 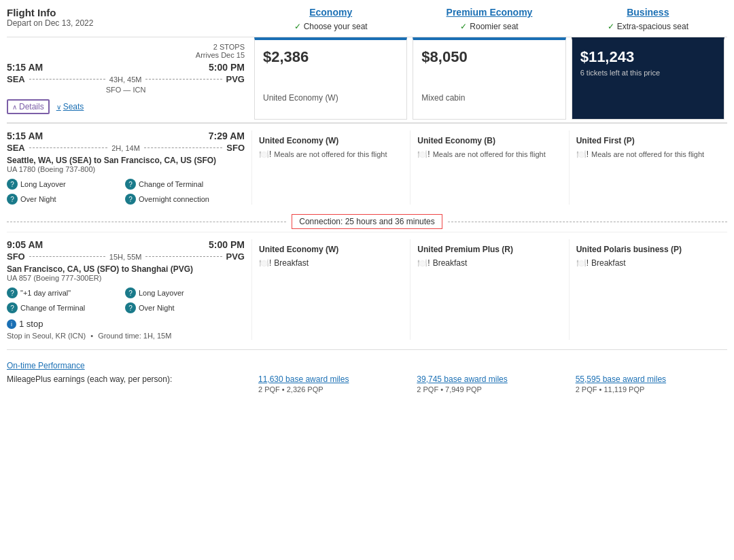 What do you see at coordinates (126, 257) in the screenshot?
I see `seg2-route: SFO 15H, 55M PVG` at bounding box center [126, 257].